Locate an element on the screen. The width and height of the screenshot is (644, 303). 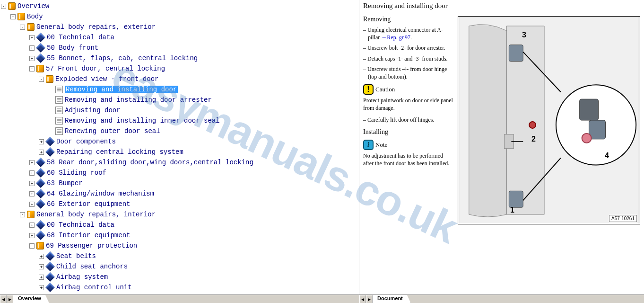
tree-item: +Airbag system is located at coordinates (180, 277).